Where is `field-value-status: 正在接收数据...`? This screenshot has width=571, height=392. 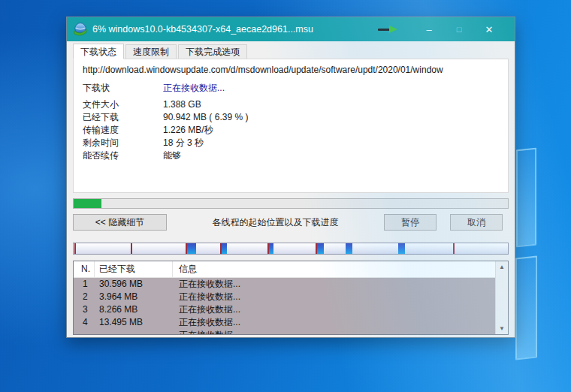
field-value-status: 正在接收数据... is located at coordinates (194, 89).